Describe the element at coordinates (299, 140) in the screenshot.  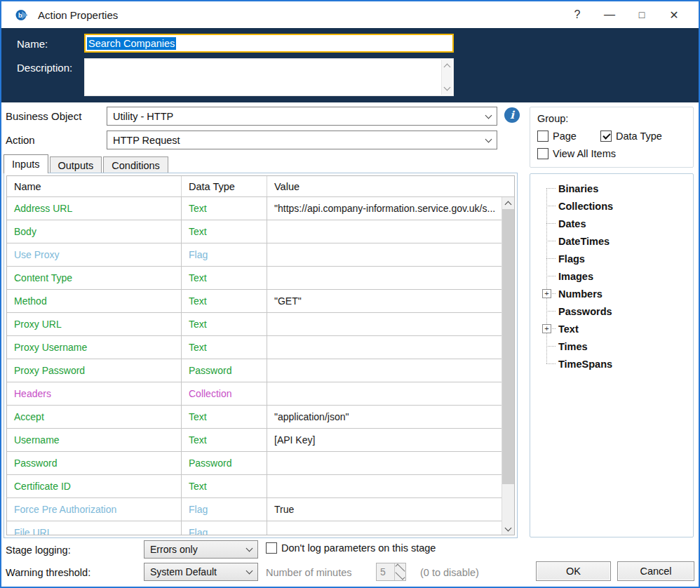
I see `action-value: HTTP Request` at that location.